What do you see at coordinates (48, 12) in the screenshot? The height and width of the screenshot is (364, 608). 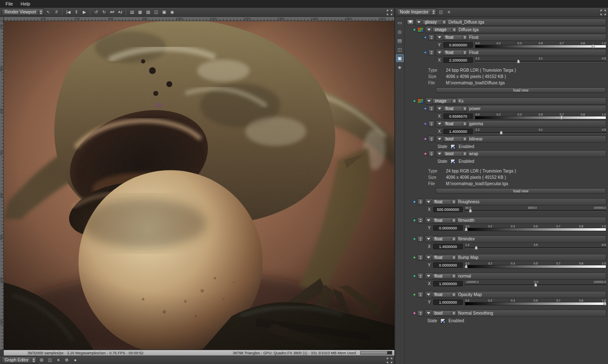 I see `cursor-icon: ↖` at bounding box center [48, 12].